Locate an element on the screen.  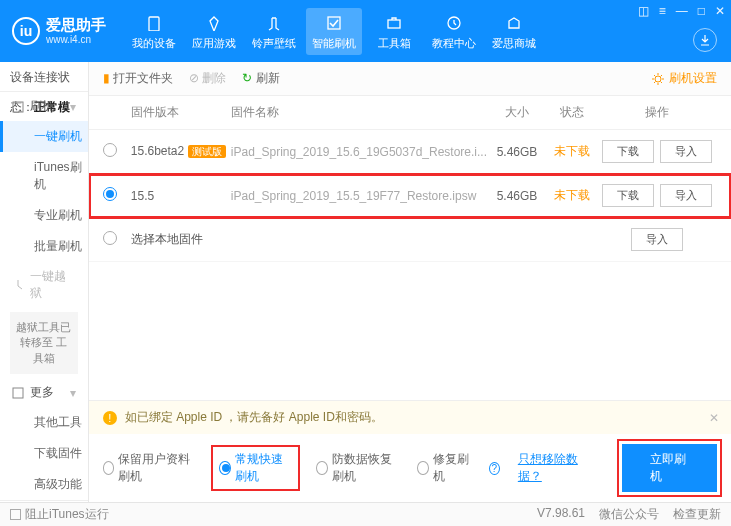
sidebar-item: 下载固件 is located at coordinates (44, 454).